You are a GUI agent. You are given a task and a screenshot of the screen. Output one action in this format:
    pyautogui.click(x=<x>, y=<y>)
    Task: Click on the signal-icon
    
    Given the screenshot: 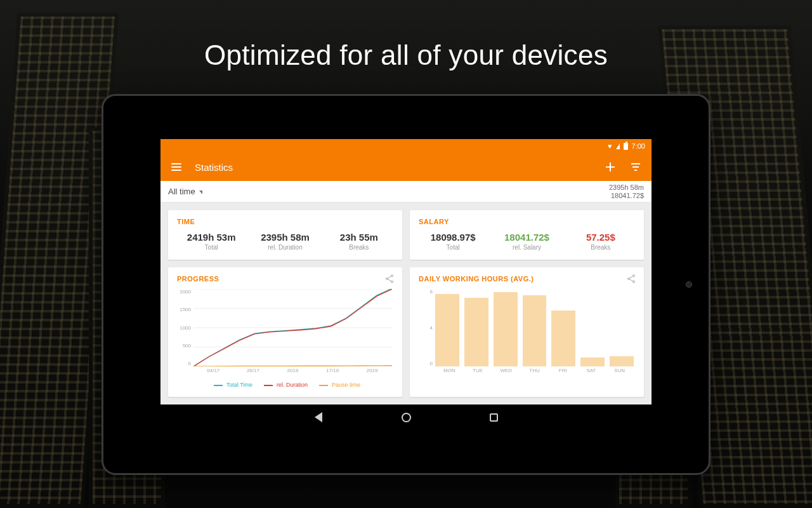 What is the action you would take?
    pyautogui.click(x=618, y=146)
    